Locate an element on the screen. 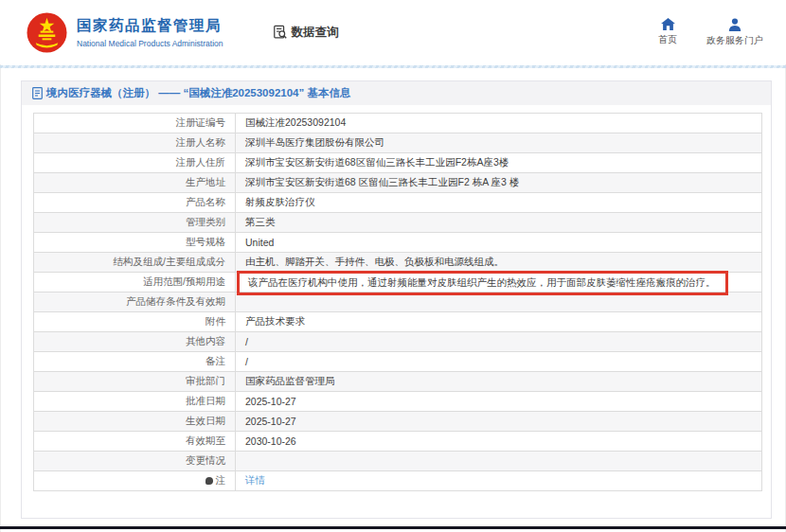  highlight-annotation: 该产品在医疗机构中使用，通过射频能量对皮肤组织产生的热效应，用于面部皮肤萎缩性痤… is located at coordinates (483, 283).